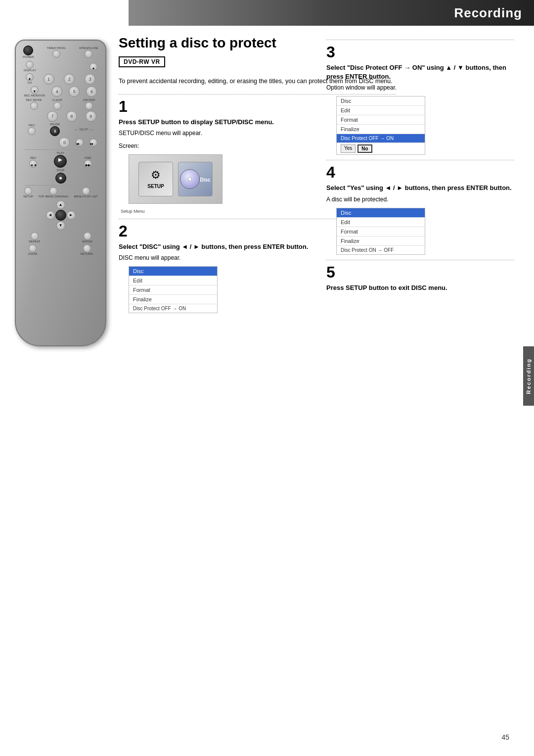  Describe the element at coordinates (381, 120) in the screenshot. I see `step3-menu-item-2: Format` at that location.